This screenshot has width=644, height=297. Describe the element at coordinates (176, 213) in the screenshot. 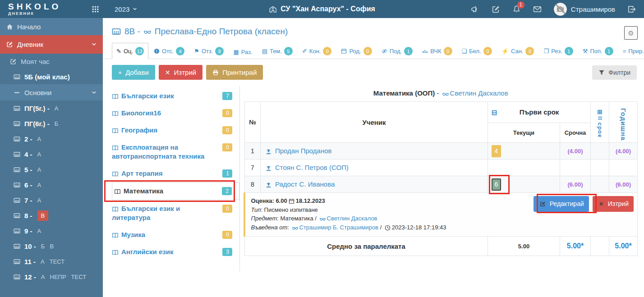

I see `subject-item-6: Български език и литература0` at that location.